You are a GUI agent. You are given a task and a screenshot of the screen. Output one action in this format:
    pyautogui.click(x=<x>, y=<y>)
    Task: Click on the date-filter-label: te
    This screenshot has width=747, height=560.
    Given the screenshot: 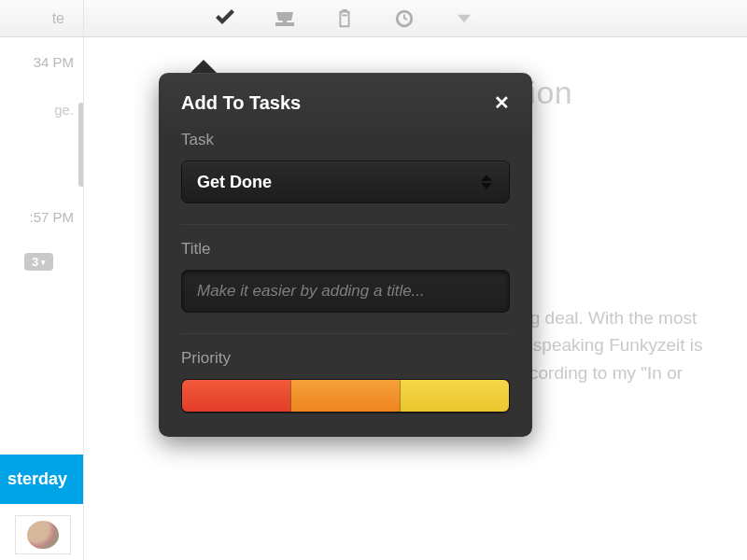 What is the action you would take?
    pyautogui.click(x=58, y=19)
    